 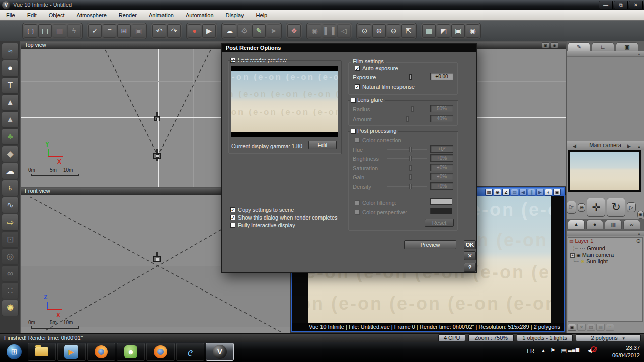 What do you see at coordinates (262, 15) in the screenshot?
I see `menu-help: Help` at bounding box center [262, 15].